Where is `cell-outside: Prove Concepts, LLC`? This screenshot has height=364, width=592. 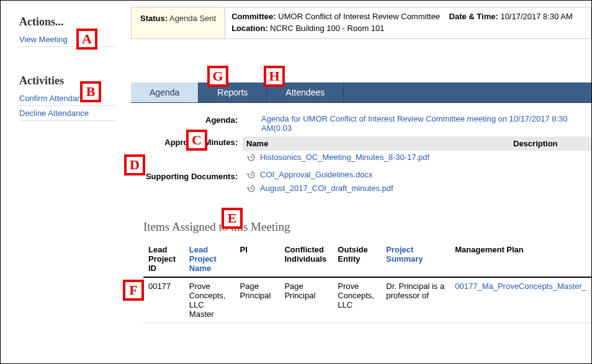 cell-outside: Prove Concepts, LLC is located at coordinates (357, 300).